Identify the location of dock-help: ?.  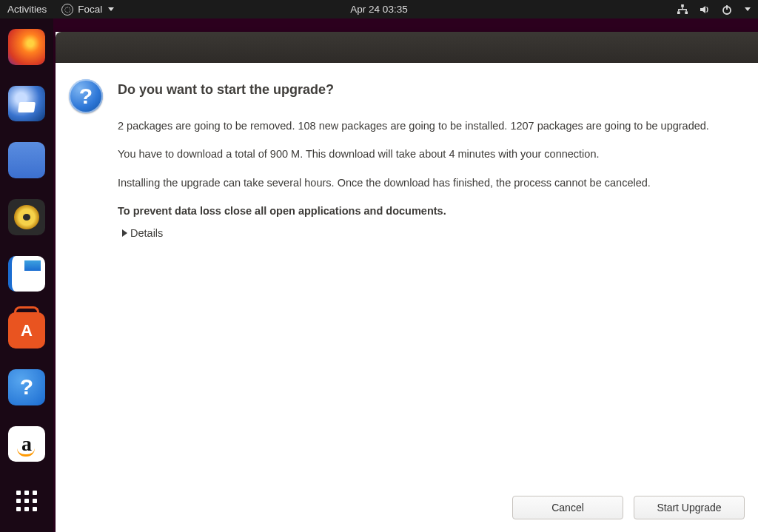
(27, 388).